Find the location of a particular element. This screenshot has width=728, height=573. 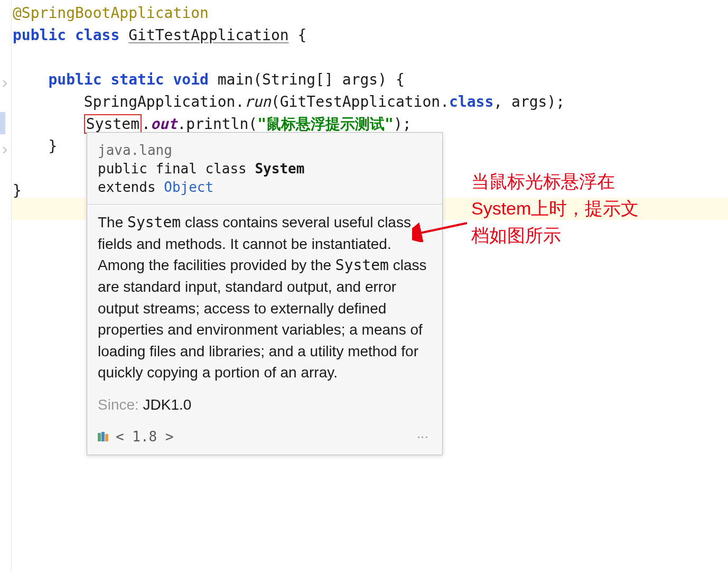

library-icon is located at coordinates (104, 437).